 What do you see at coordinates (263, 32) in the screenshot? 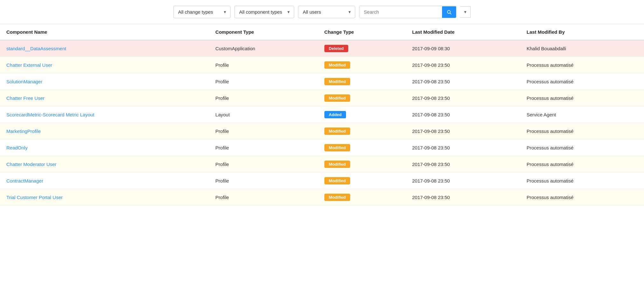
I see `col-header-component-type: Component Type` at bounding box center [263, 32].